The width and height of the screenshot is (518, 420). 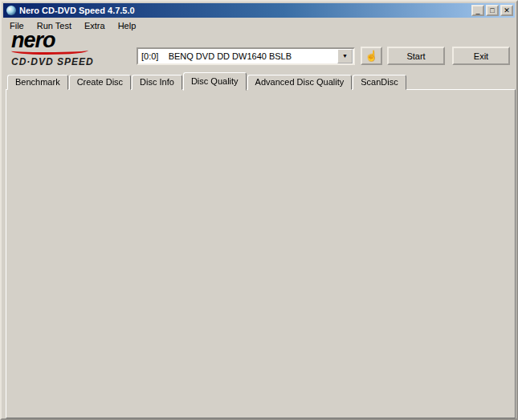 I want to click on tab-strip: Benchmark Create Disc Disc Info Disc Qua…, so click(x=207, y=82).